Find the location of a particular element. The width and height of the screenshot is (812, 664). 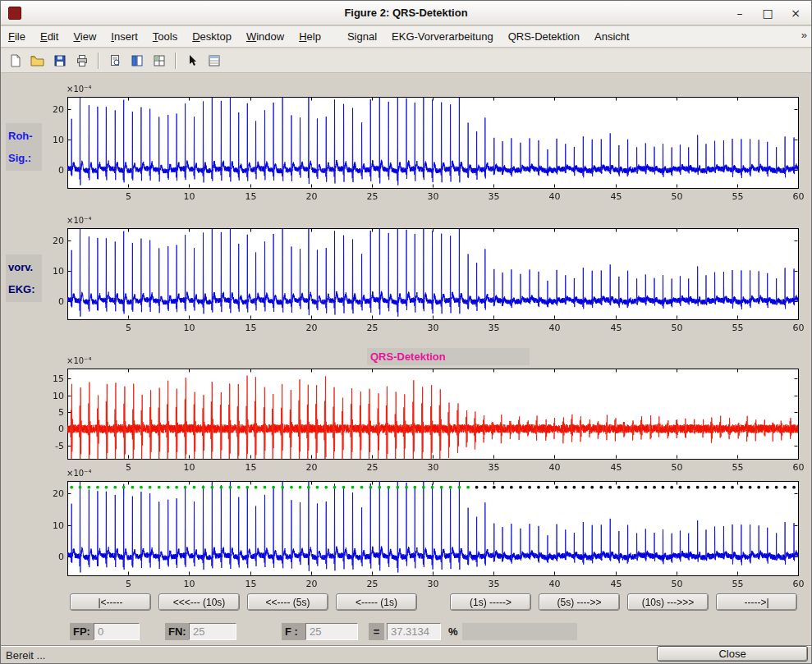

nav-jump-start-button: |<----- is located at coordinates (110, 602).